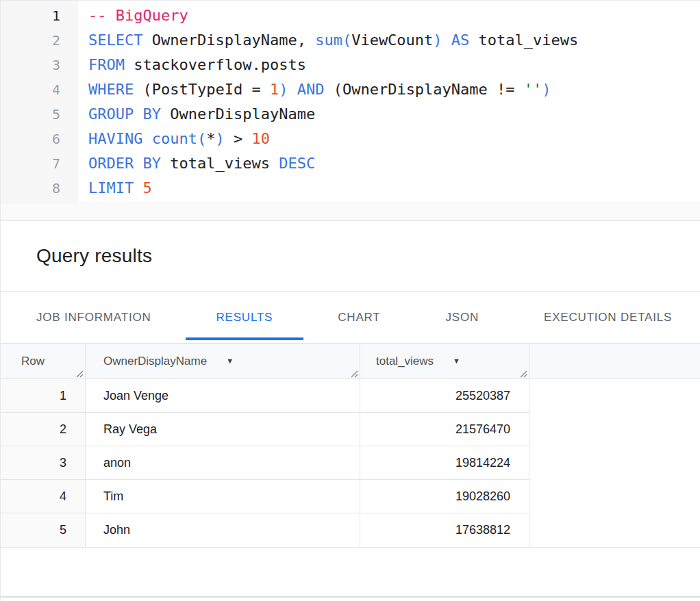 This screenshot has height=601, width=700. Describe the element at coordinates (223, 429) in the screenshot. I see `cell-owner-display-name: Ray Vega` at that location.